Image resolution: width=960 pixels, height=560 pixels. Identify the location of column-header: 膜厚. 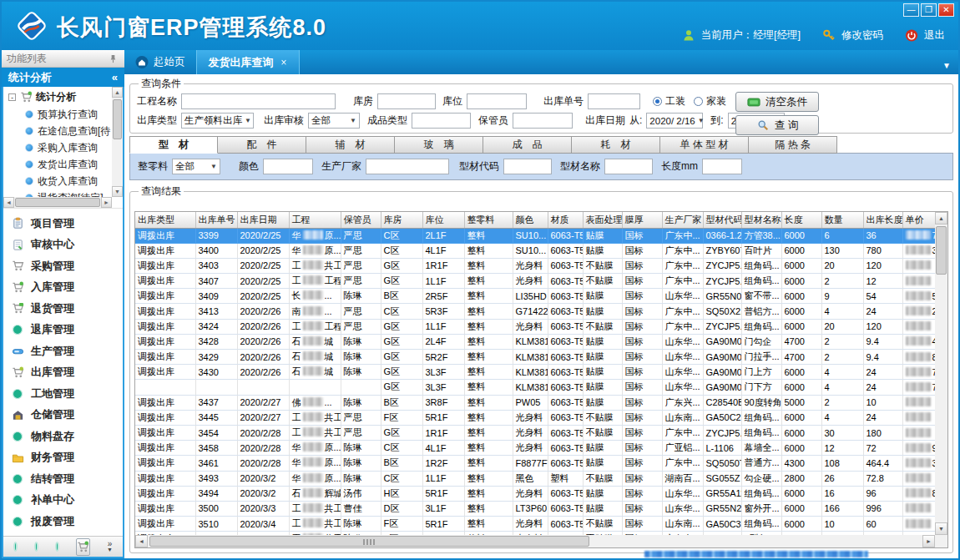
(642, 220).